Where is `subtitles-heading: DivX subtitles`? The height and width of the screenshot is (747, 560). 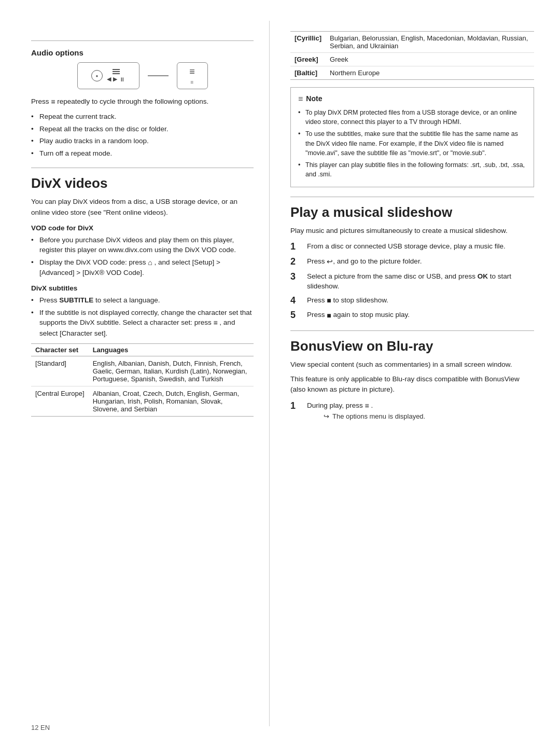 subtitles-heading: DivX subtitles is located at coordinates (142, 288).